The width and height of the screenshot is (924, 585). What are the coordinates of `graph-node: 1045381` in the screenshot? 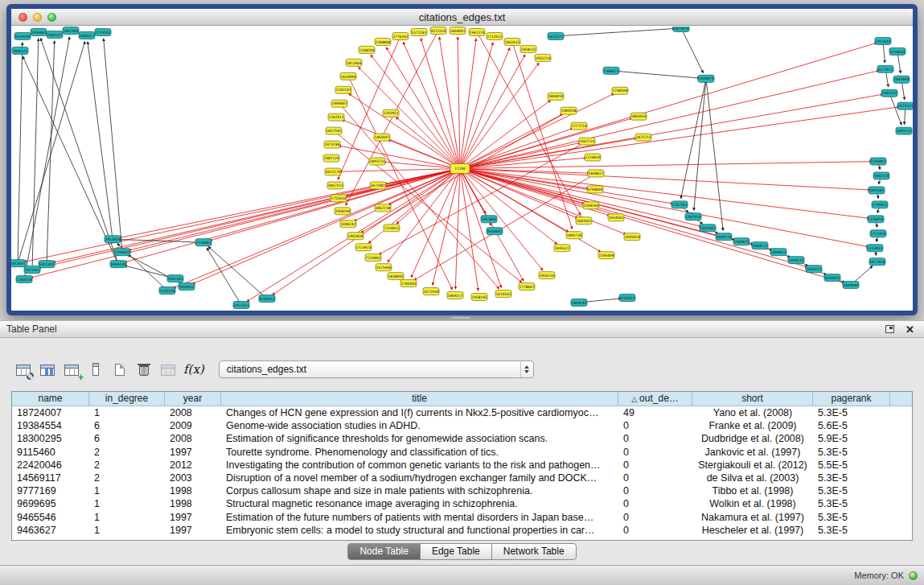 It's located at (877, 190).